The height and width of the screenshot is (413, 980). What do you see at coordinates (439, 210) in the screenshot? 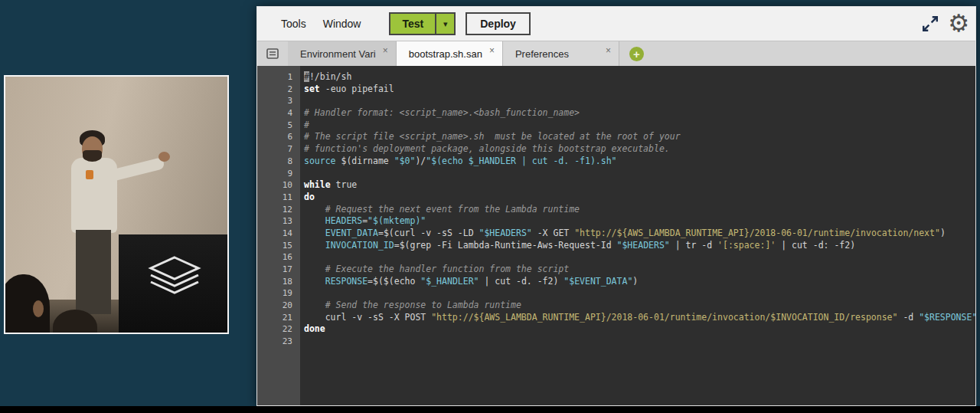
I see `code-line-text: # Request the next event from the Lambda…` at bounding box center [439, 210].